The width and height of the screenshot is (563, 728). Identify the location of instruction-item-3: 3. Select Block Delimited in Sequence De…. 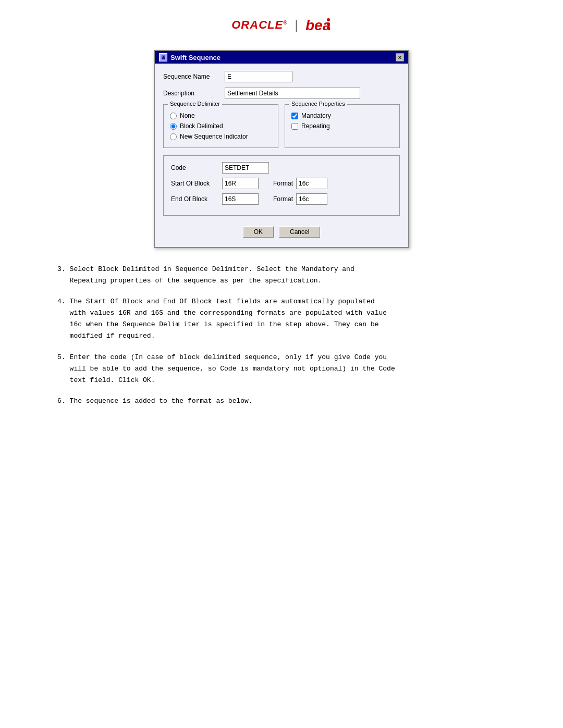
(282, 275).